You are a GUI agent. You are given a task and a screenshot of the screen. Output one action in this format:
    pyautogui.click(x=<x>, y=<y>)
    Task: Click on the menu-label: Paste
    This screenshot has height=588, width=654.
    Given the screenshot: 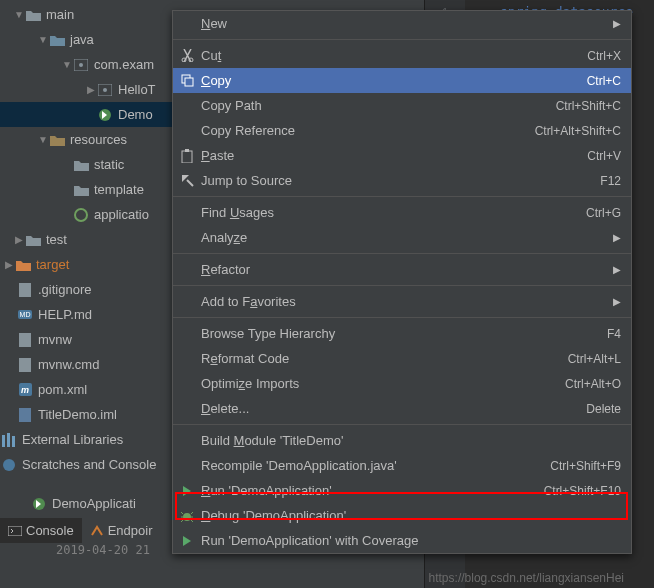 What is the action you would take?
    pyautogui.click(x=218, y=156)
    